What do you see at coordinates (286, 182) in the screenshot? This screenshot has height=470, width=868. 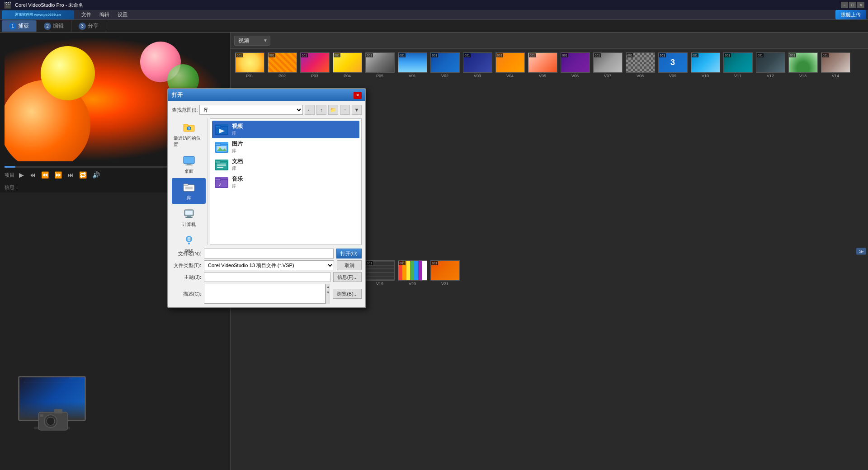 I see `dialog-file-area: 视频 库` at bounding box center [286, 182].